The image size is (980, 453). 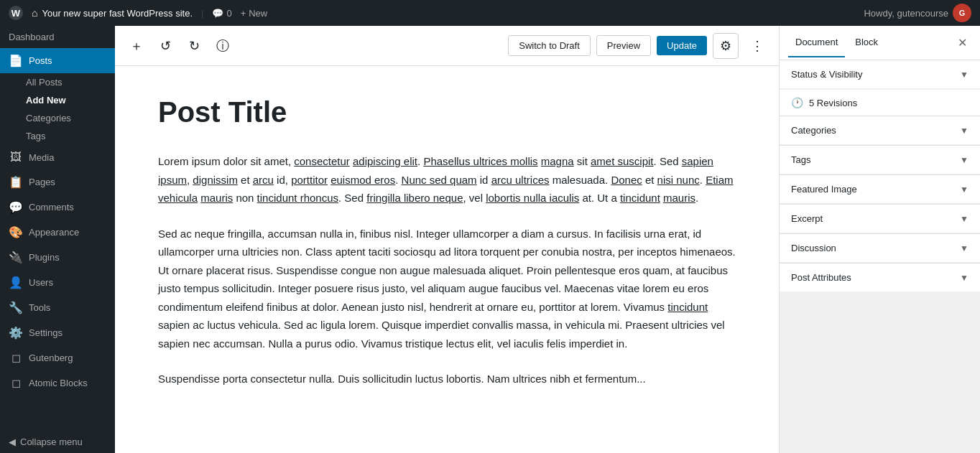 What do you see at coordinates (244, 13) in the screenshot?
I see `plus-icon: +` at bounding box center [244, 13].